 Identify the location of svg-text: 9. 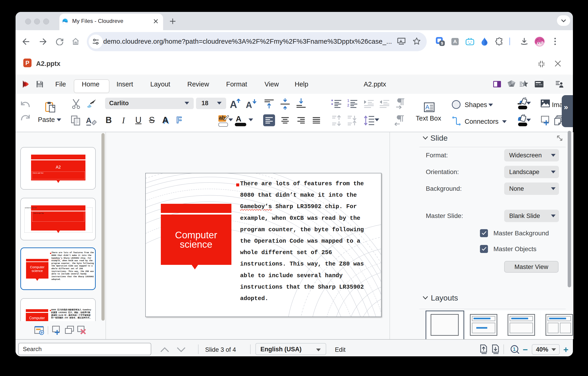
(442, 44).